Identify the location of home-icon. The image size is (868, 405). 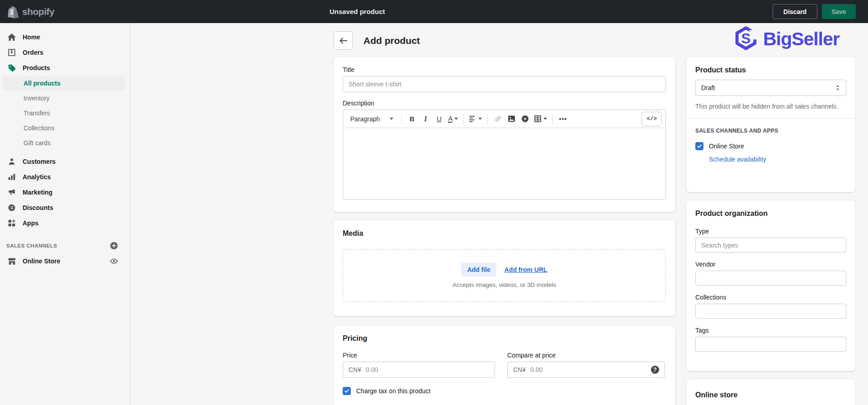
(12, 37).